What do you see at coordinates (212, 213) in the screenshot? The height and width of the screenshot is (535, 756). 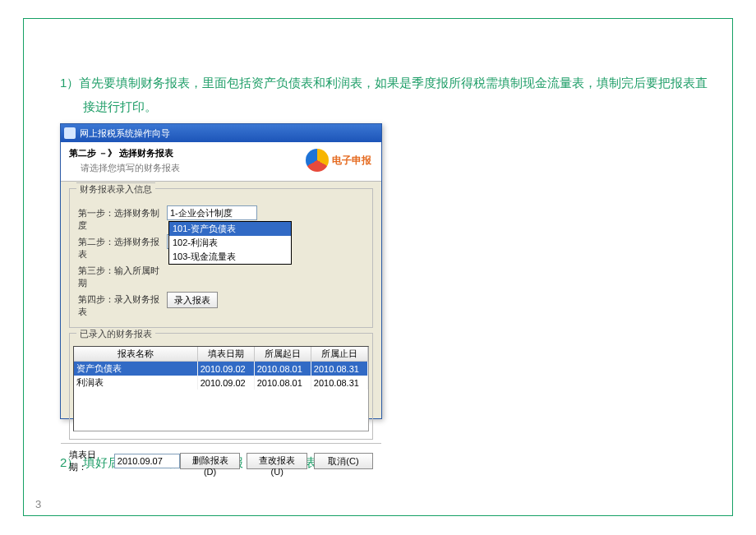 I see `step1-combo` at bounding box center [212, 213].